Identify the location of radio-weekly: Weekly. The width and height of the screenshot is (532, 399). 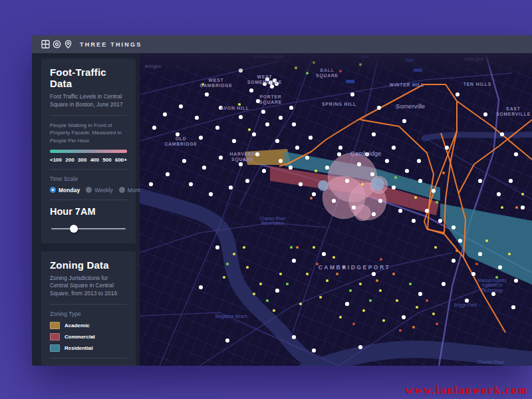
(100, 190).